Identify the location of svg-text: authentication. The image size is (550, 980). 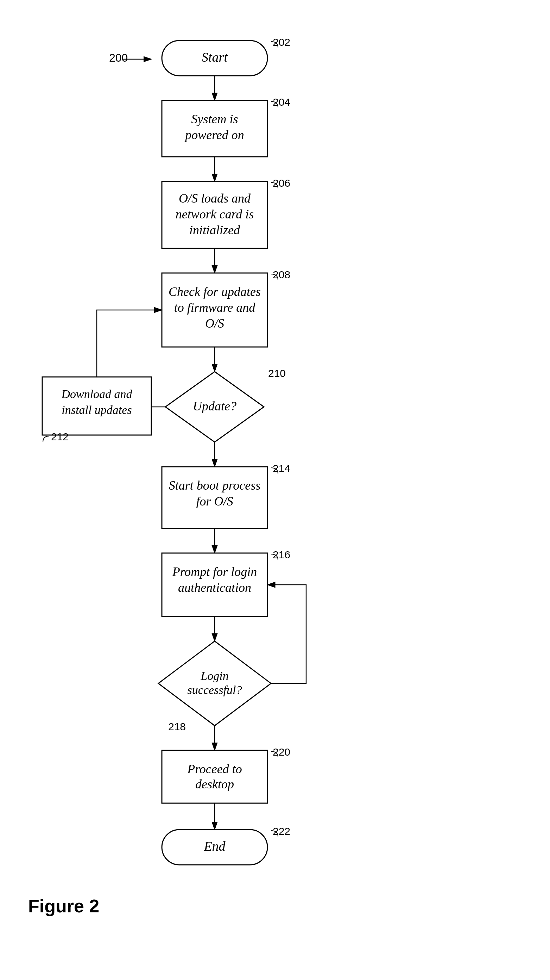
(214, 587).